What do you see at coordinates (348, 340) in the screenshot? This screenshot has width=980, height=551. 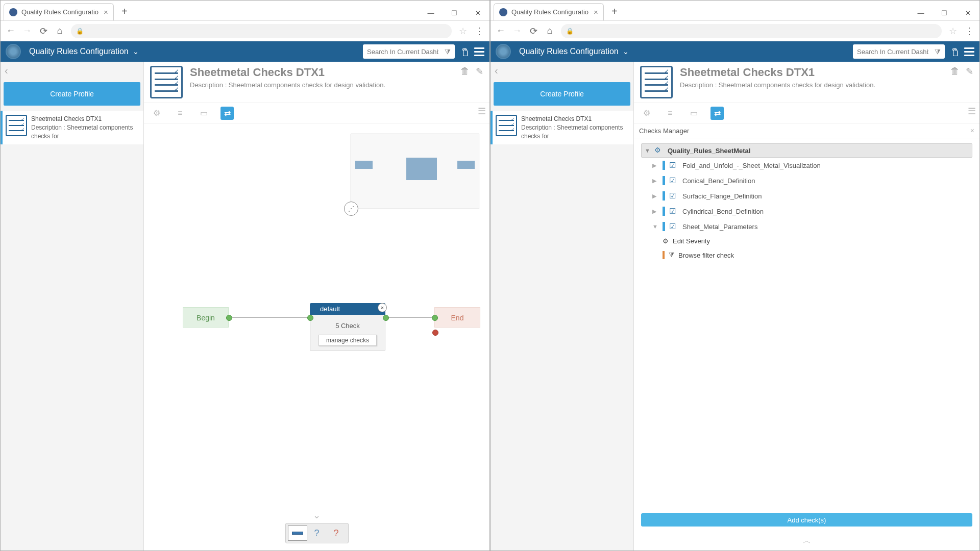 I see `manage-checks-button: manage checks` at bounding box center [348, 340].